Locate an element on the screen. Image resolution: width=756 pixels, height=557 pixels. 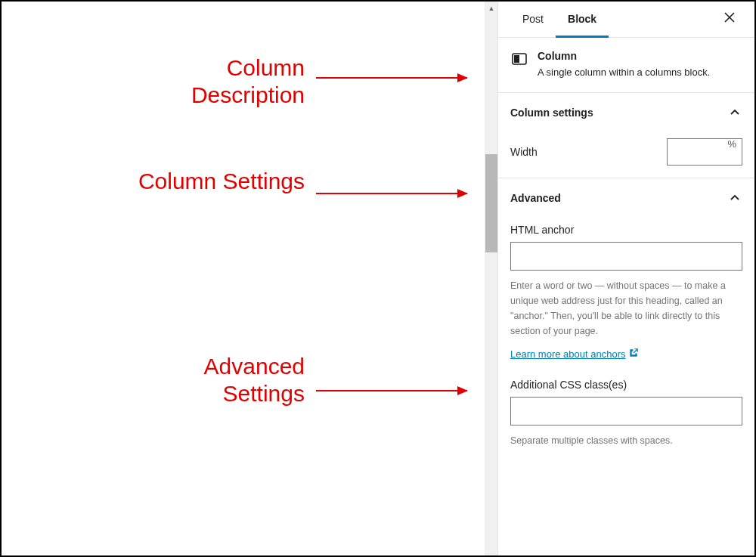
annotation-advanced-settings: Advanced Settings is located at coordinates (219, 380).